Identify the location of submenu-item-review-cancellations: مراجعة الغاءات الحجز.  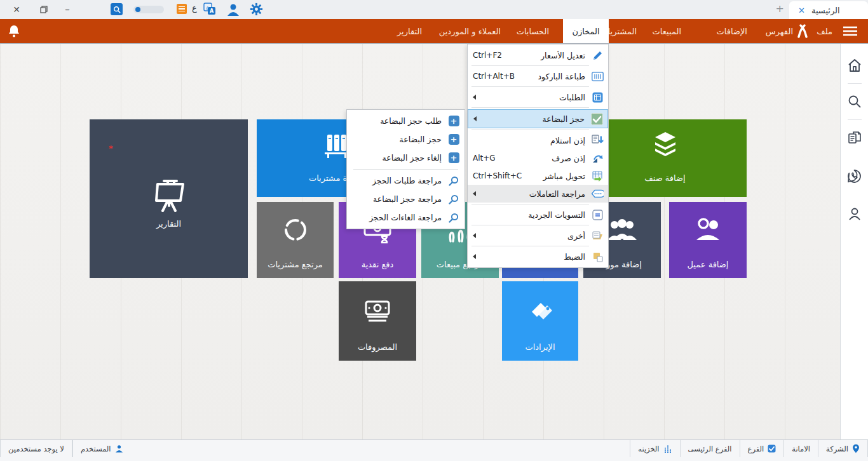
(405, 217).